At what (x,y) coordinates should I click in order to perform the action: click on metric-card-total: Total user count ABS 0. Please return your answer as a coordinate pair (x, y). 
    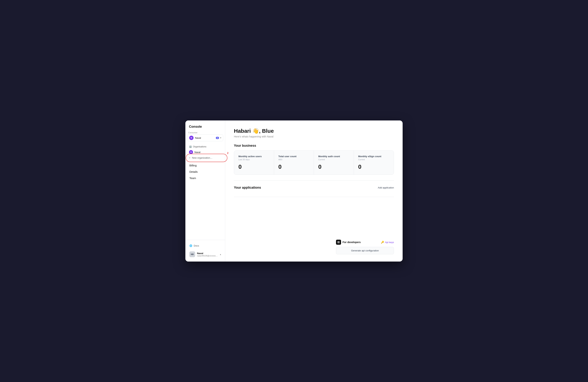
    Looking at the image, I should click on (294, 163).